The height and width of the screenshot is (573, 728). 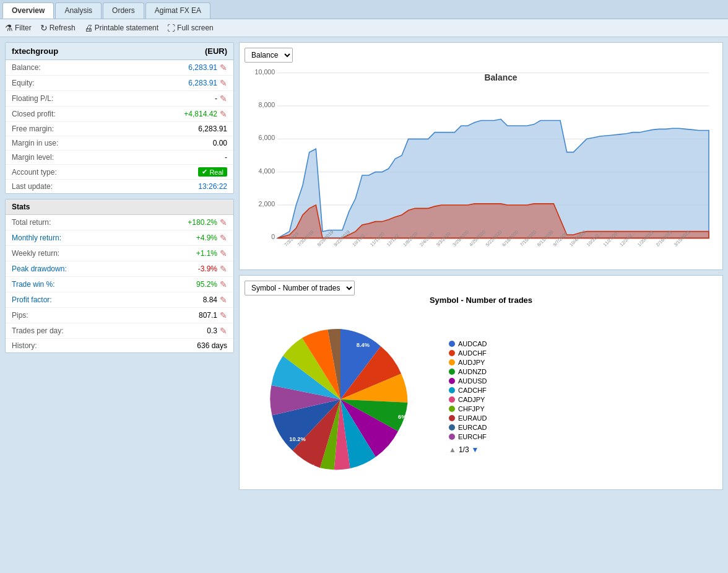 What do you see at coordinates (364, 28) in the screenshot?
I see `toolbar: ⚗ Filter ↻ Refresh 🖨 Printable statement…` at bounding box center [364, 28].